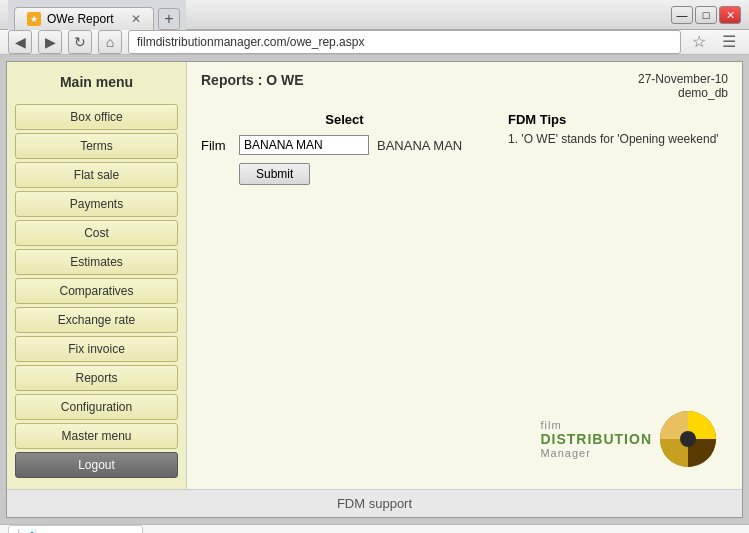  Describe the element at coordinates (596, 439) in the screenshot. I see `fdm-text: film DISTRIBUTION Manager` at that location.